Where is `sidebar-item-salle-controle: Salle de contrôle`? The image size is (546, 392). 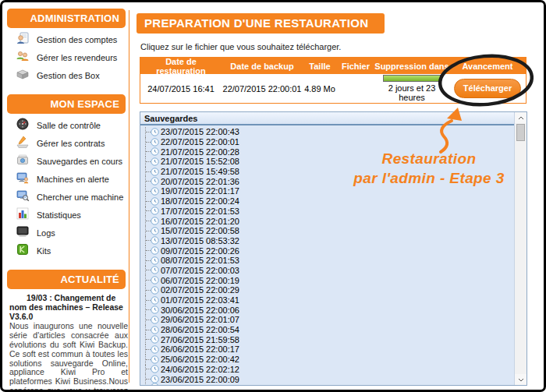
sidebar-item-salle-controle: Salle de contrôle is located at coordinates (72, 125).